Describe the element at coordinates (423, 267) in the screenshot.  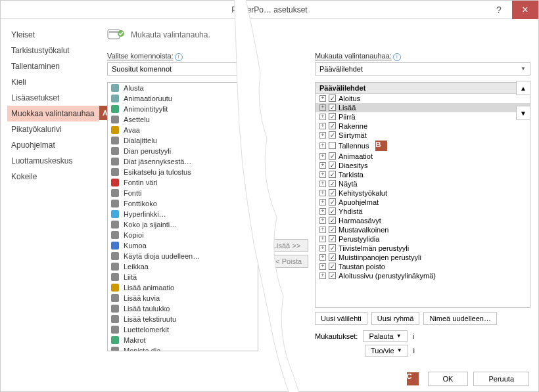
I see `tree-item: +Taustan poisto` at that location.